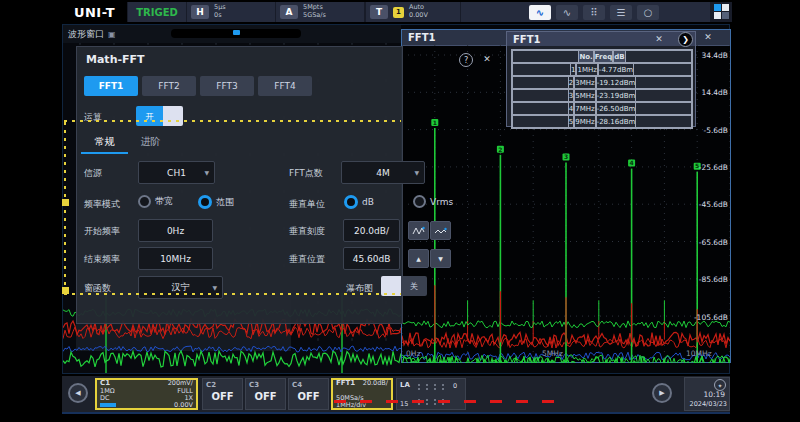 Image resolution: width=800 pixels, height=422 pixels. What do you see at coordinates (699, 354) in the screenshot?
I see `x-axis-label-end: 10MHz` at bounding box center [699, 354].